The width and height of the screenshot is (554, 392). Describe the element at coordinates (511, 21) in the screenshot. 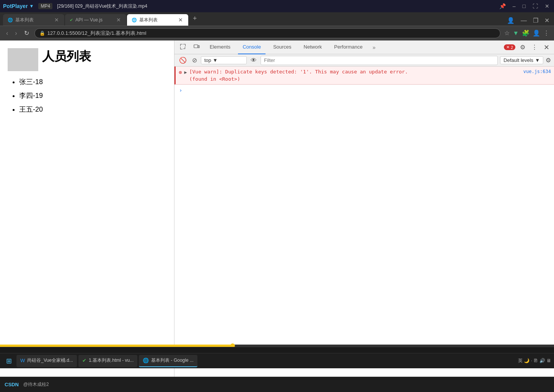

I see `profile-icon: 👤` at that location.